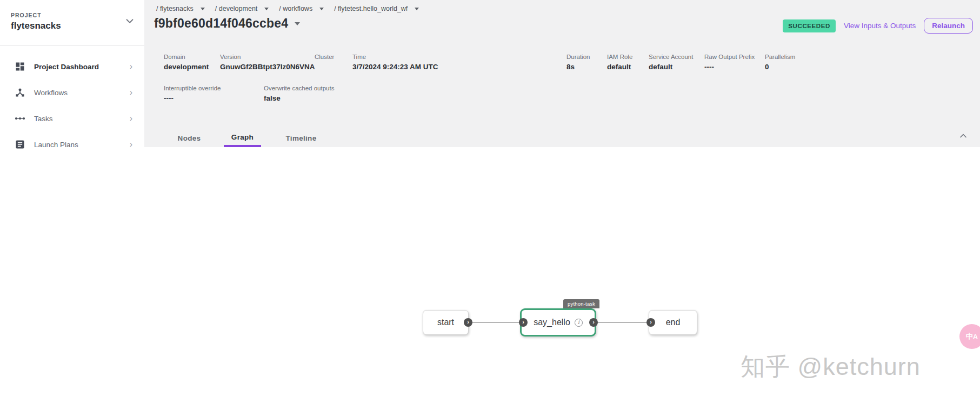  I want to click on breadcrumb-item-project: / flytesnacks, so click(181, 9).